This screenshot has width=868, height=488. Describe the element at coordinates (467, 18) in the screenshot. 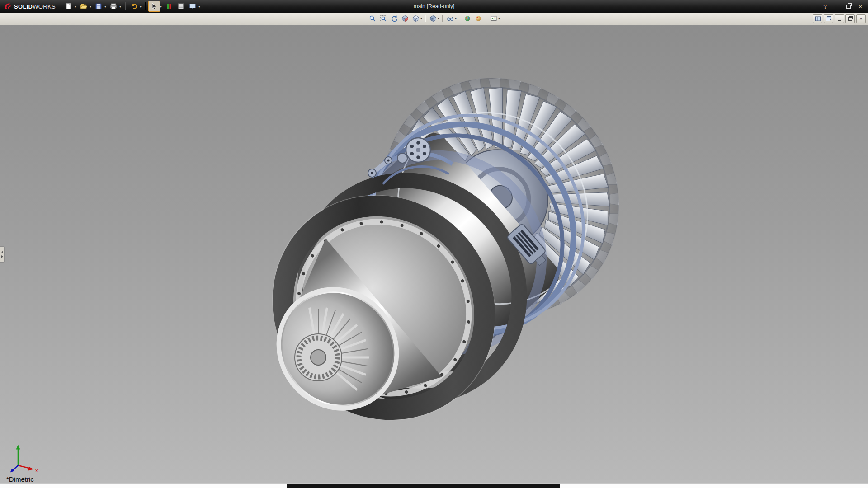

I see `edit-appearance-button` at that location.